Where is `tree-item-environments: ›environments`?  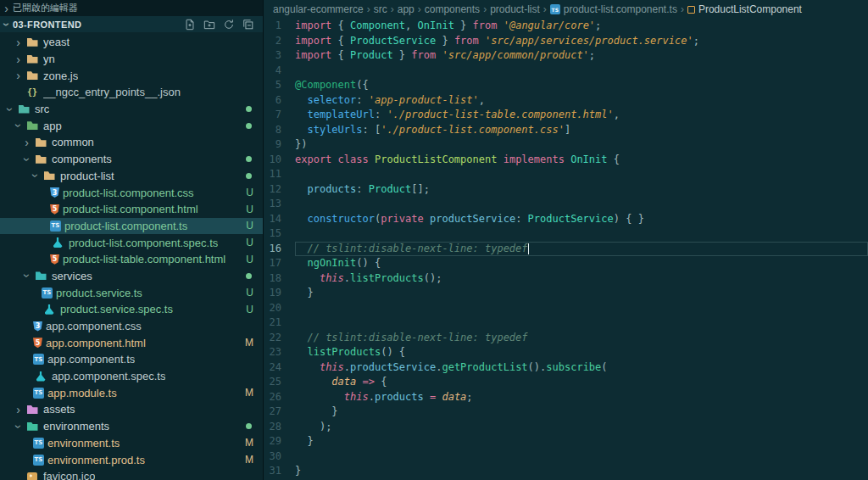 tree-item-environments: ›environments is located at coordinates (131, 427).